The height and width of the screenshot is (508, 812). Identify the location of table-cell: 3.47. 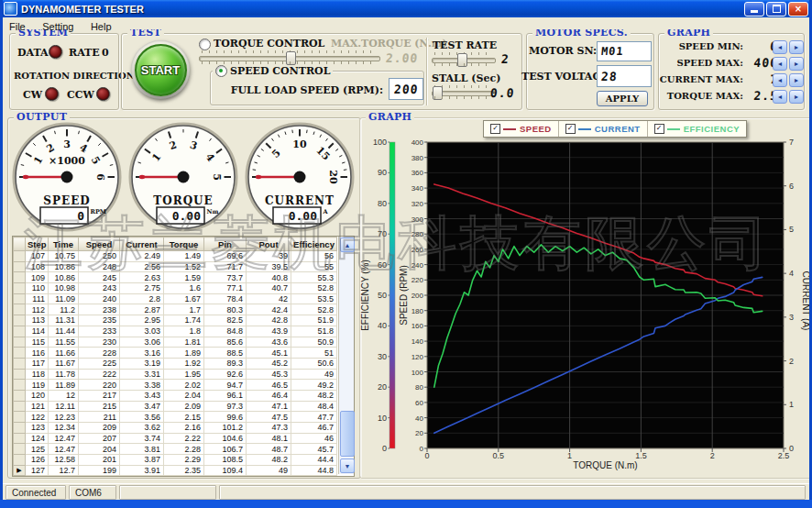
(142, 406).